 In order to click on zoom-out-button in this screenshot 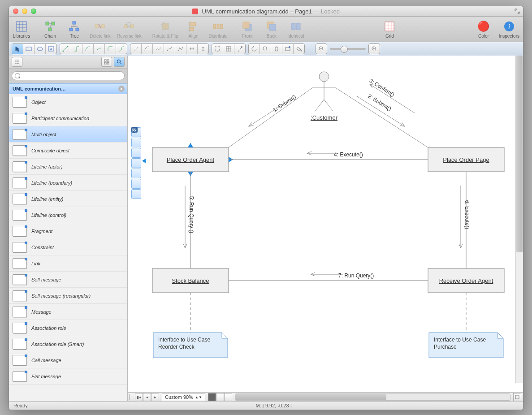, I will do `click(321, 49)`.